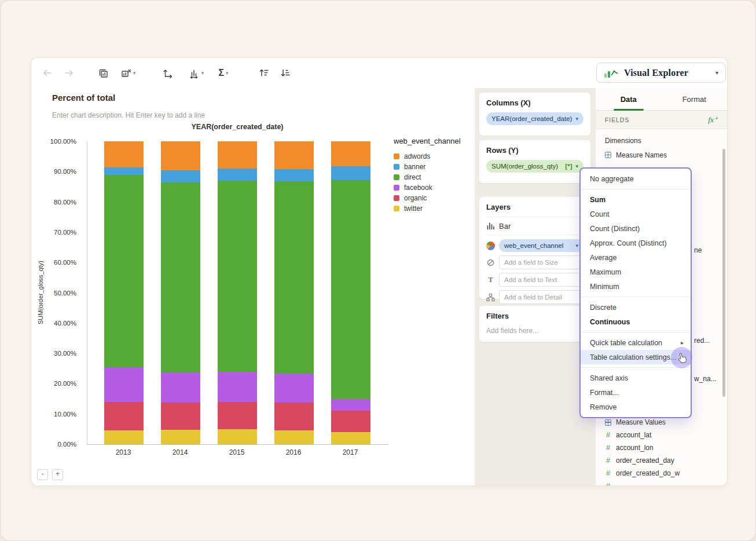  What do you see at coordinates (636, 407) in the screenshot?
I see `menu-item-remove: Remove` at bounding box center [636, 407].